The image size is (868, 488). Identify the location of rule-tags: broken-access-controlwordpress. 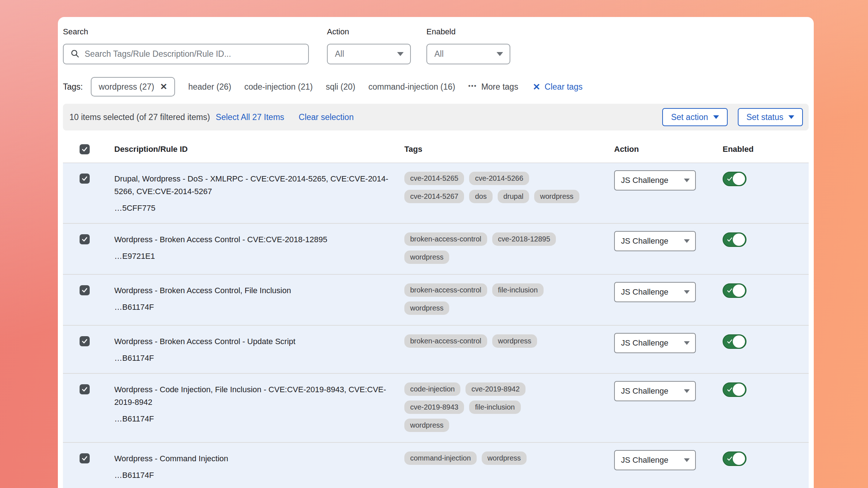
(509, 341).